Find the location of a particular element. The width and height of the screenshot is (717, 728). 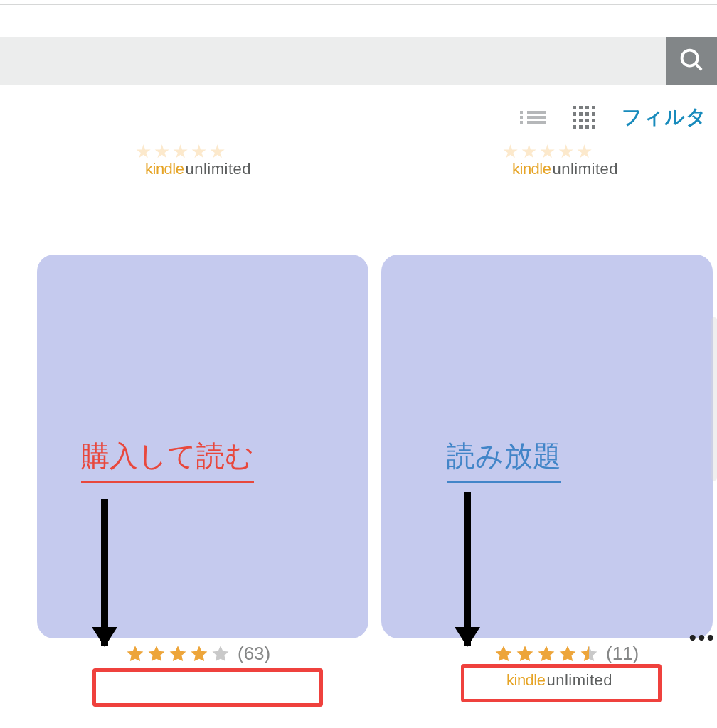

rating-count: (11) is located at coordinates (622, 654).